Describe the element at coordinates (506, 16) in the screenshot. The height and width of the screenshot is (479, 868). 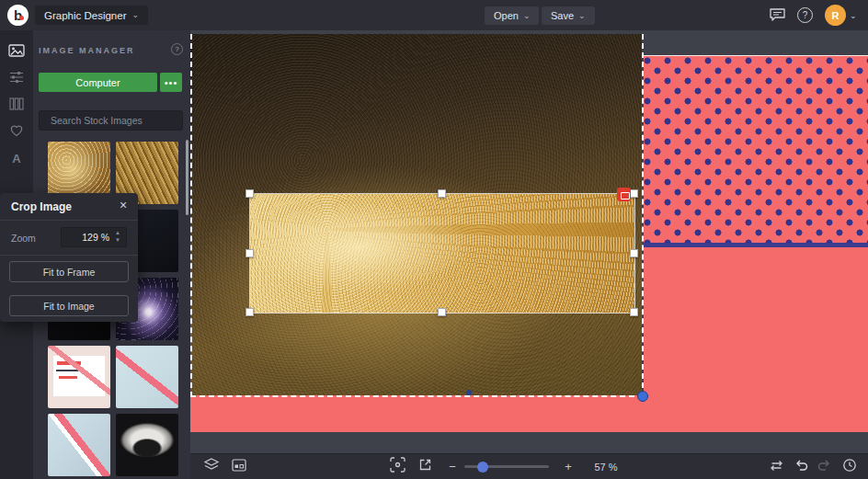
I see `open-button-label: Open` at that location.